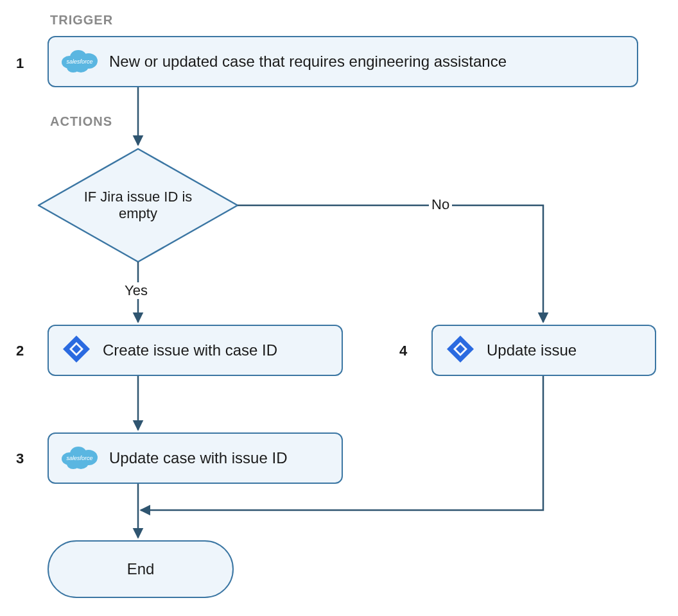 This screenshot has width=678, height=616. I want to click on step2-node: Create issue with case ID, so click(195, 350).